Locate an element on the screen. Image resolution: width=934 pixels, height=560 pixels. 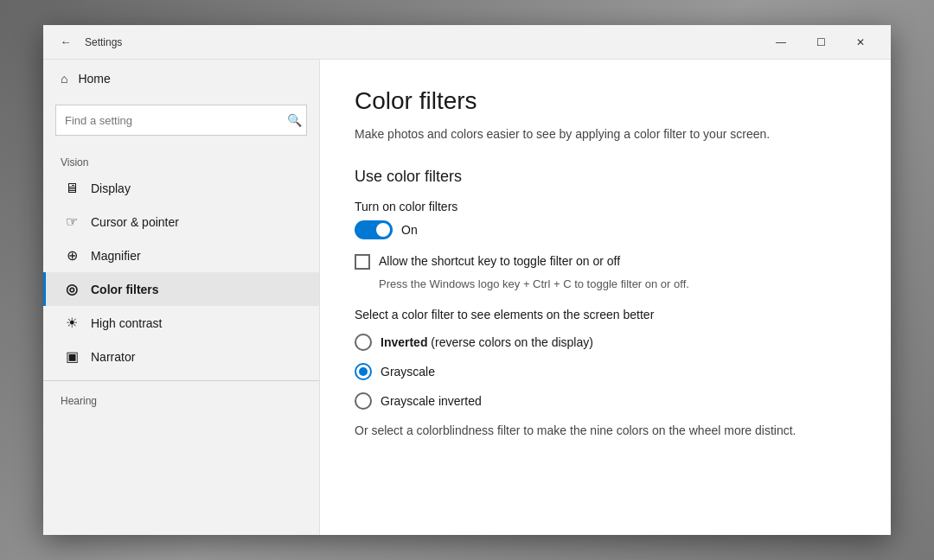
sidebar-item-cursor: ☞ Cursor & pointer is located at coordinates (182, 221).